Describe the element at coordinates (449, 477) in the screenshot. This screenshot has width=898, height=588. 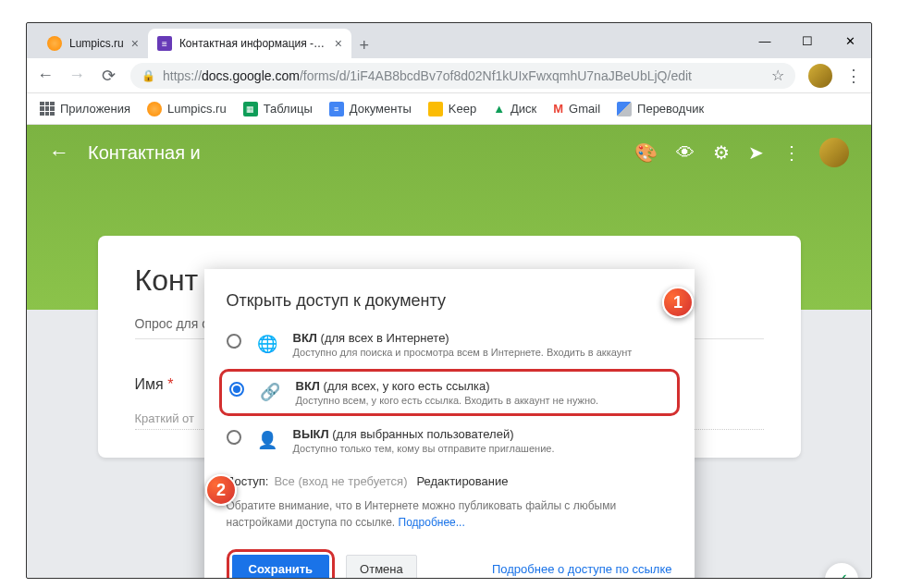
I see `access-row: Доступ: Все (вход не требуется) Редактир…` at that location.